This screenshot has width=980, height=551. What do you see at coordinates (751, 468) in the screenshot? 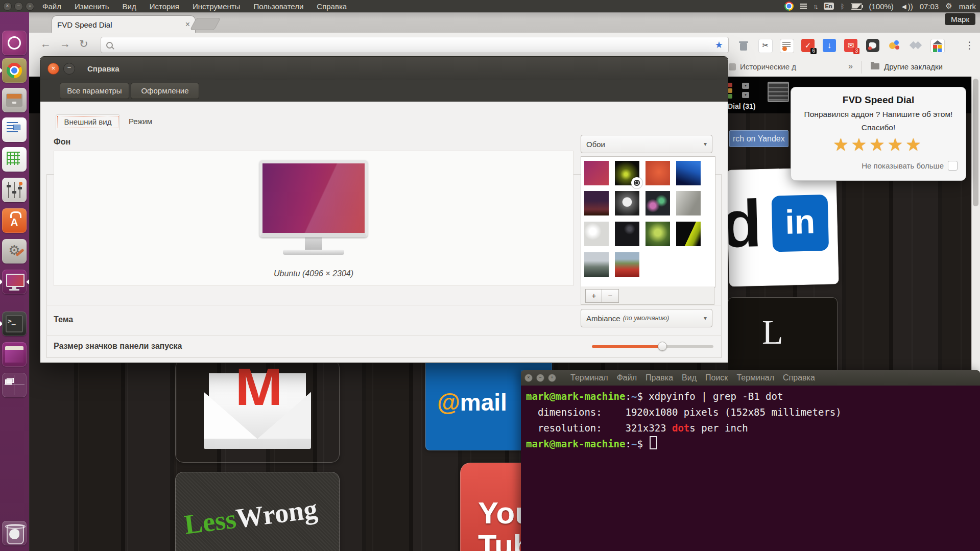
I see `terminal-content: mark@mark-machine:~$ xdpyinfo | grep -B1…` at bounding box center [751, 468].